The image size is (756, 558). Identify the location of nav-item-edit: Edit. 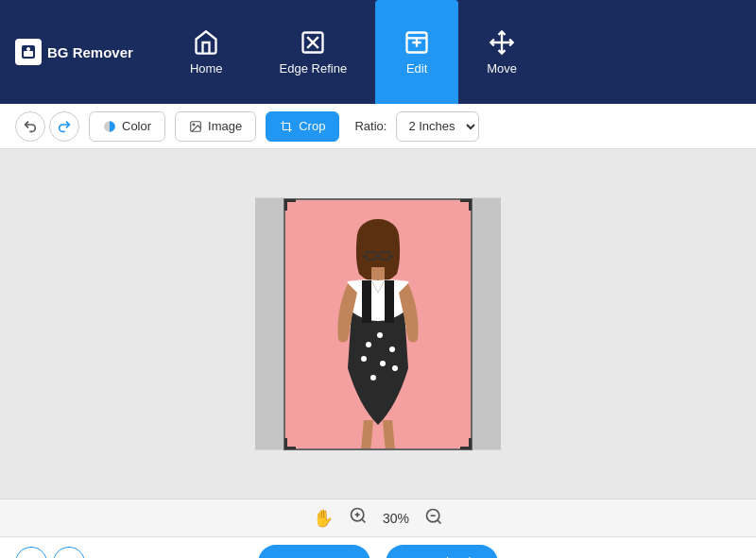
(417, 52).